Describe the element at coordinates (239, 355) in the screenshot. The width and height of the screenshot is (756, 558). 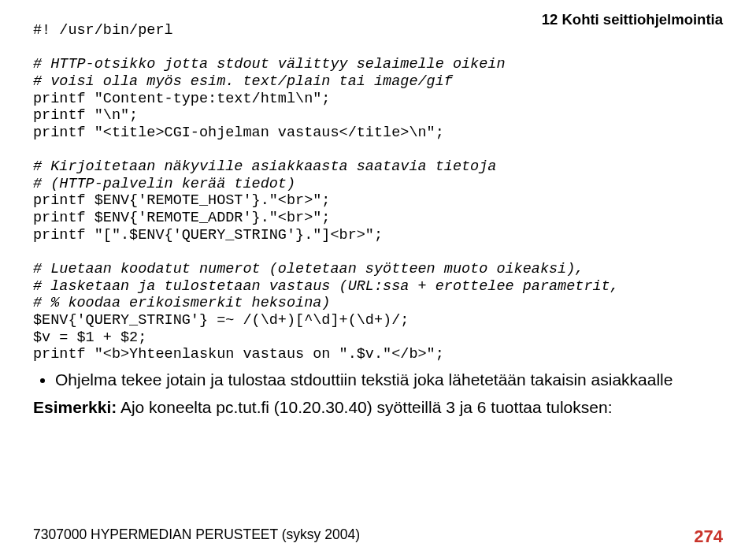
I see `code-line: printf "<b>Yhteenlaskun vastaus on ".$v.…` at that location.